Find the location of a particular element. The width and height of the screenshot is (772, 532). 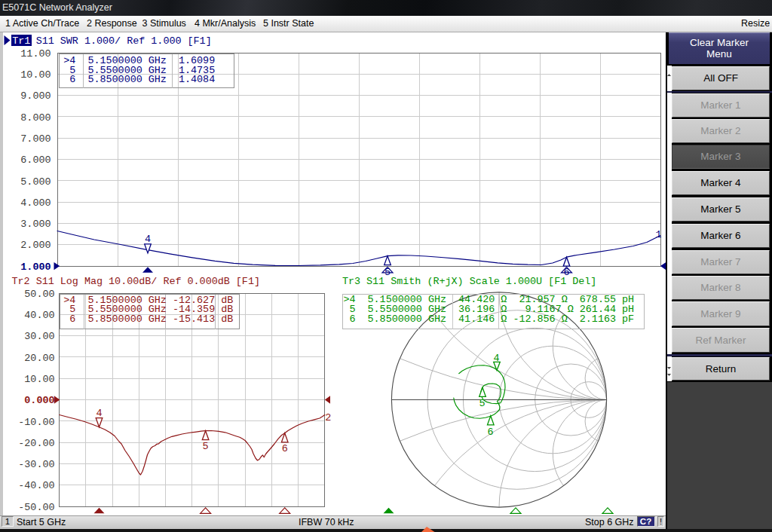

svg-text: 0.000 is located at coordinates (39, 401).